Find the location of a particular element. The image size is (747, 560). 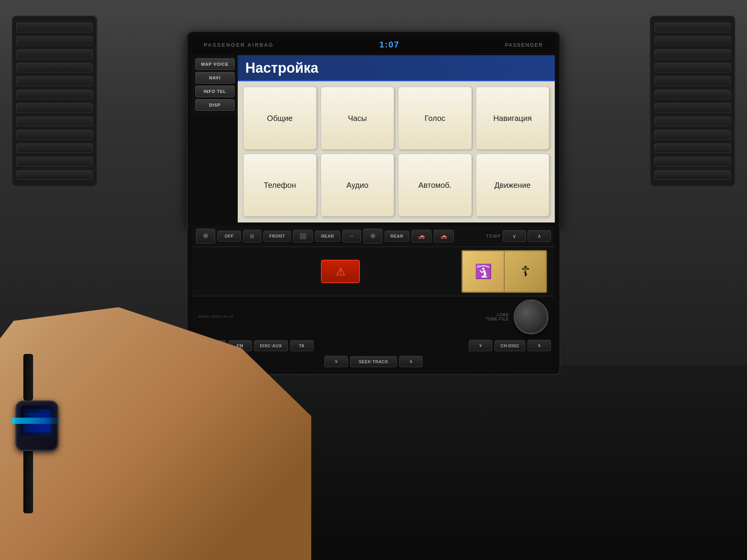

smartwatch is located at coordinates (37, 426).